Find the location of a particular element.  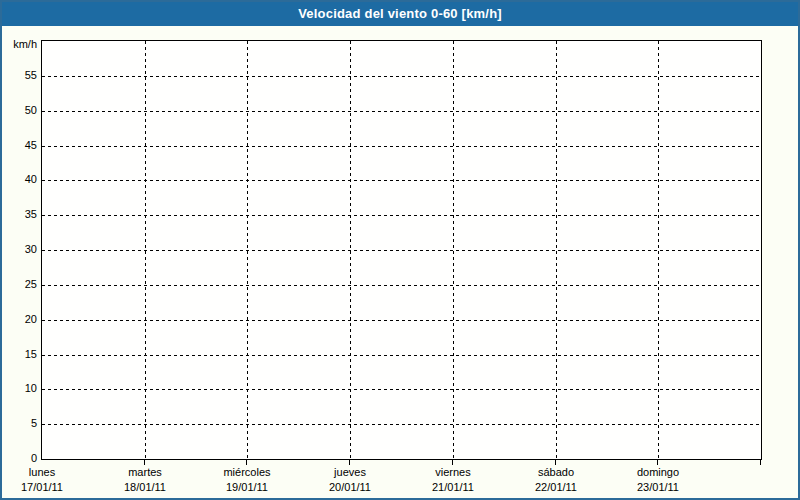

x-day-label: viernes21/01/11 is located at coordinates (453, 480).